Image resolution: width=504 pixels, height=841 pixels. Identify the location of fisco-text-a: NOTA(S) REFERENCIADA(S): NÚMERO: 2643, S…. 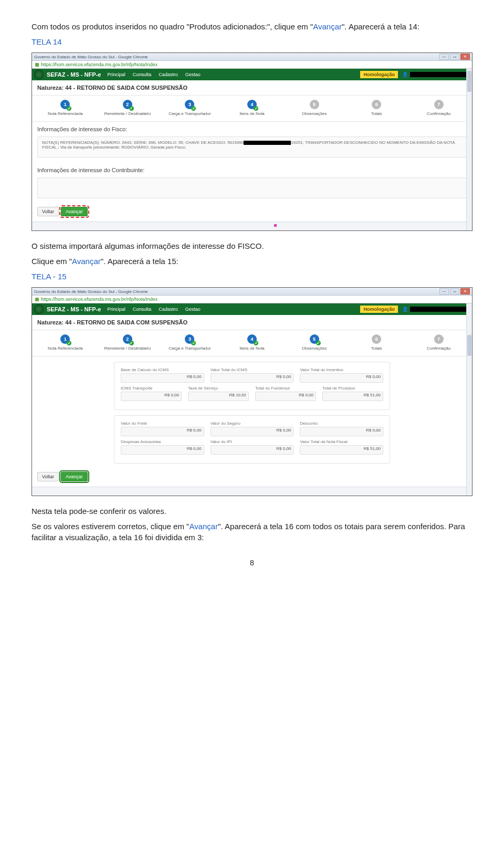
(143, 143).